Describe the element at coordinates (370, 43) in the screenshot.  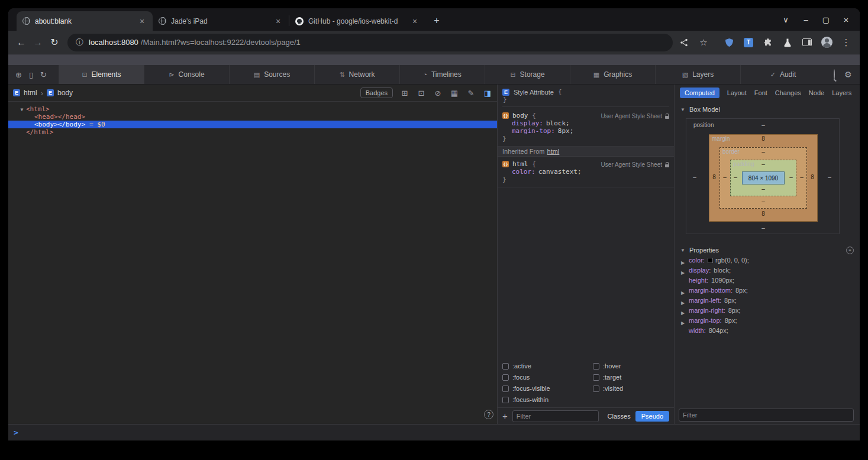
I see `address-bar: ⓘ localhost:8080/Main.html?ws=localhost:…` at that location.